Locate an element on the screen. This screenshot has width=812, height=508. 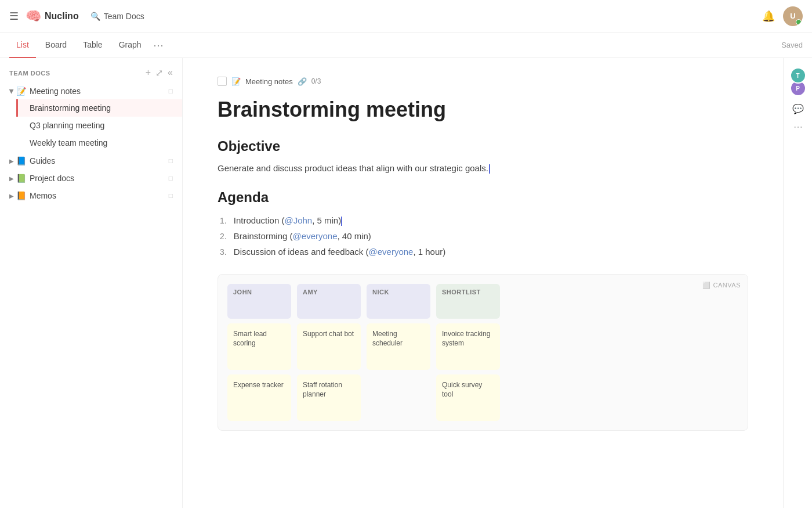
kanban-col-john: JOHN is located at coordinates (259, 301).